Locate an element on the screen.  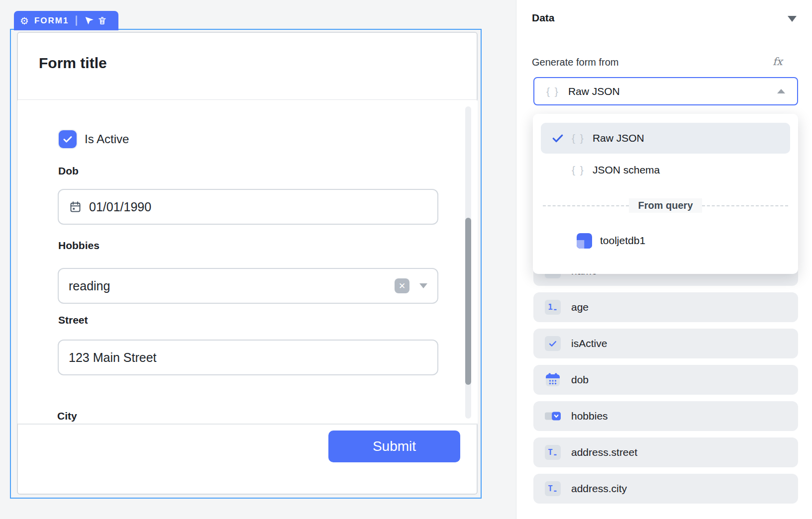
city-label: City is located at coordinates (67, 416).